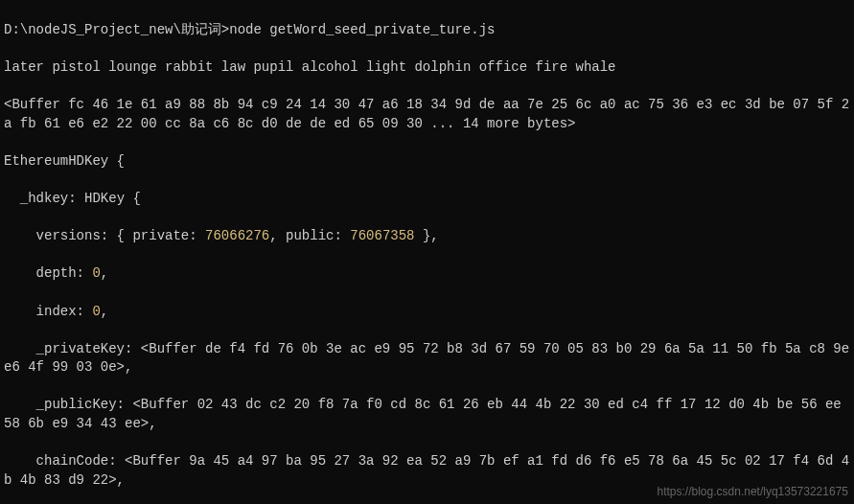 The height and width of the screenshot is (504, 854). Describe the element at coordinates (753, 493) in the screenshot. I see `watermark-text: https://blog.csdn.net/lyq13573221675` at that location.